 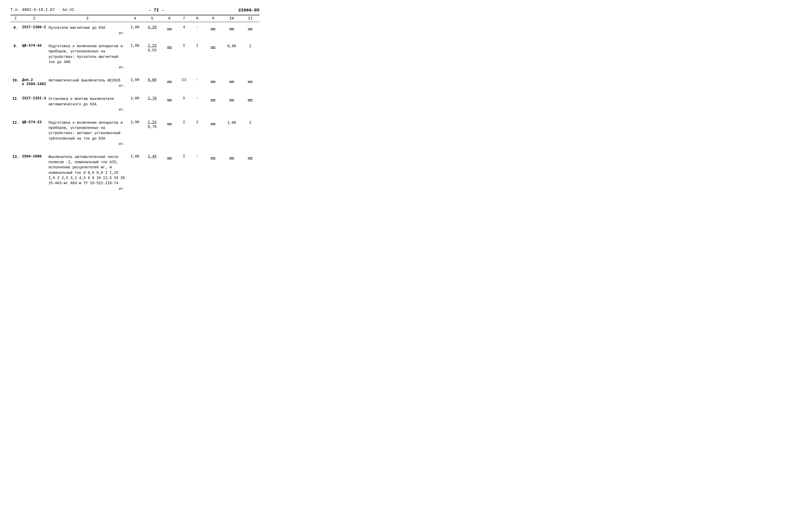 I want to click on description-text: Установка и монтаж выключателя автоматич…, so click(x=81, y=101).